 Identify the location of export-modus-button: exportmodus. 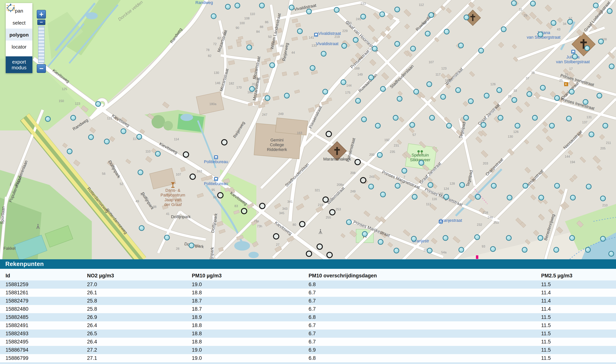
(19, 65).